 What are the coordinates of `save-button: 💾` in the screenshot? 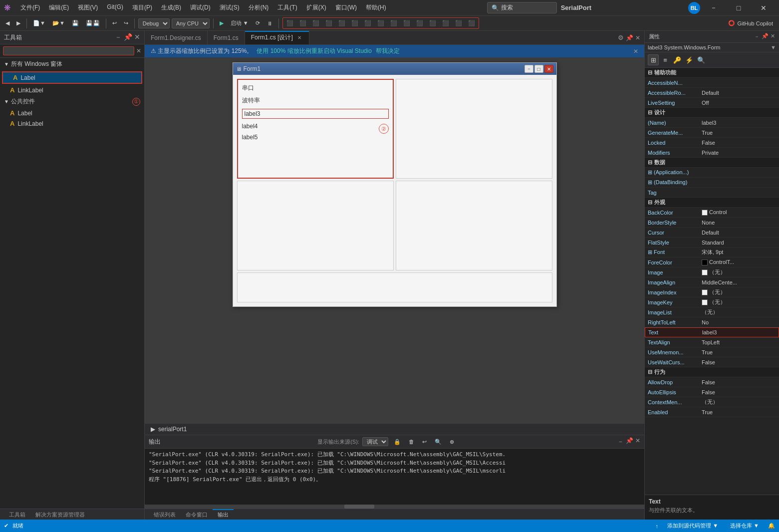 It's located at (75, 23).